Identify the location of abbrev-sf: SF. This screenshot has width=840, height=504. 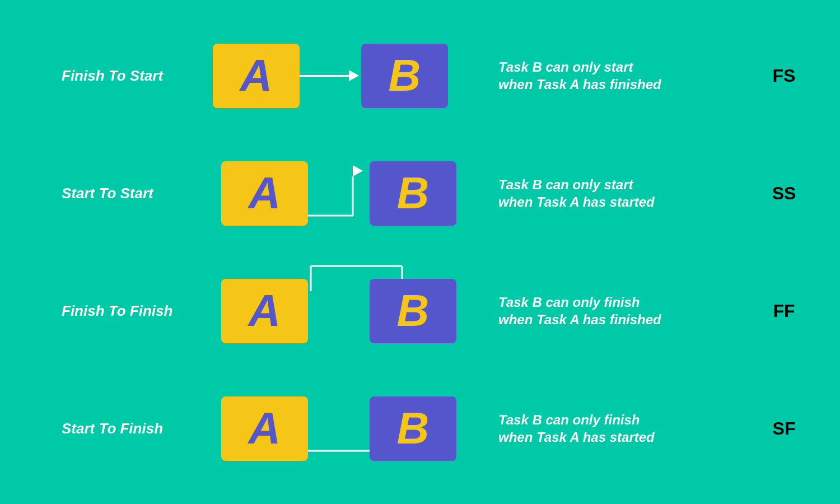
(784, 429).